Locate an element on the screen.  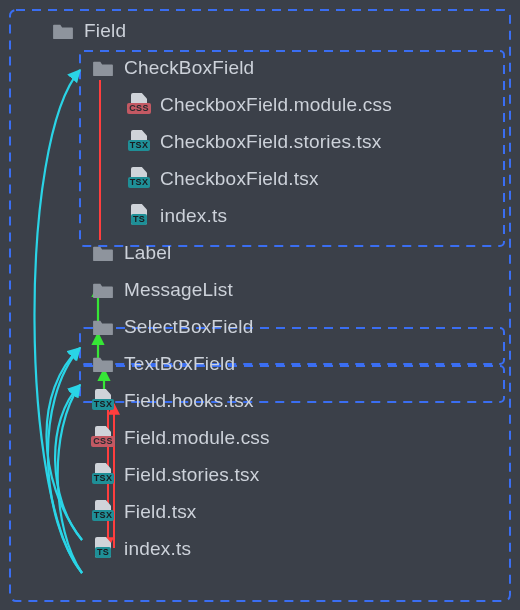
folder-label: MessageList is located at coordinates (178, 290).